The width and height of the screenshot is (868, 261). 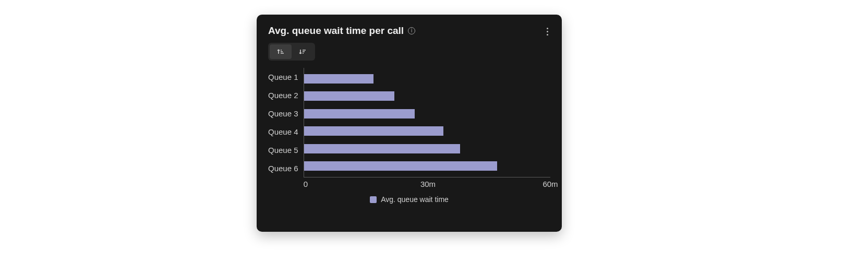 What do you see at coordinates (281, 52) in the screenshot?
I see `sort-asc-icon` at bounding box center [281, 52].